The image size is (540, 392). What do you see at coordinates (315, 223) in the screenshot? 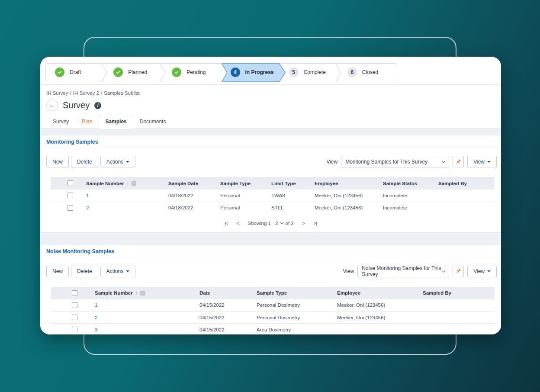
I see `last-page-button: >|` at bounding box center [315, 223].